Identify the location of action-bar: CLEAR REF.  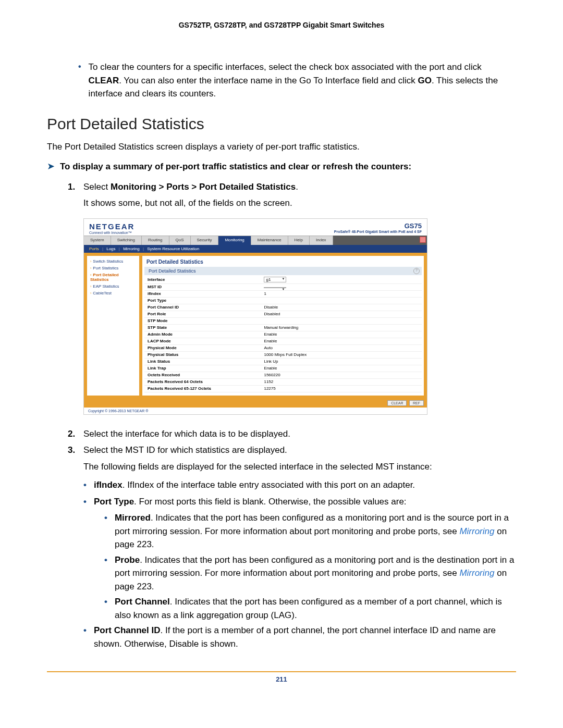
(255, 403).